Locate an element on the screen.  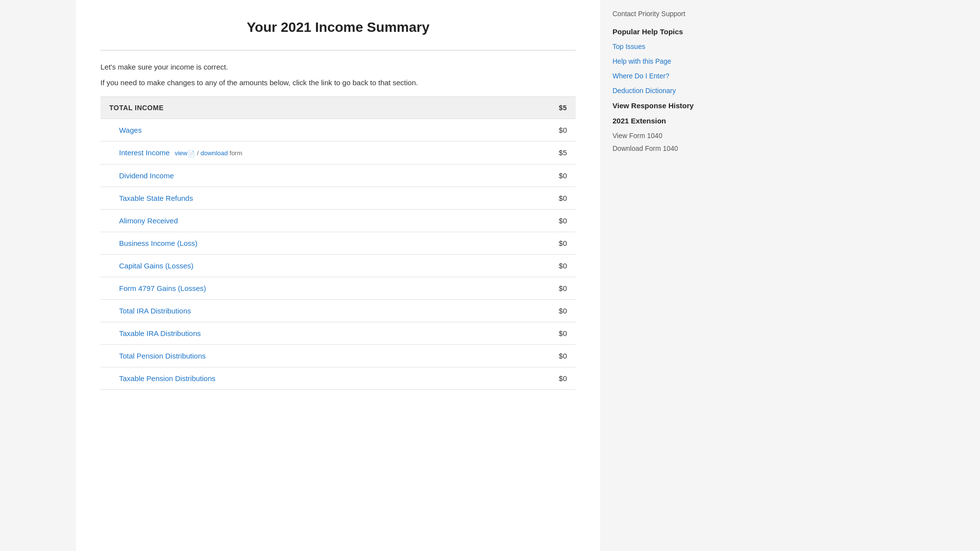
table-row: Total IRA Distributions$0 is located at coordinates (338, 311).